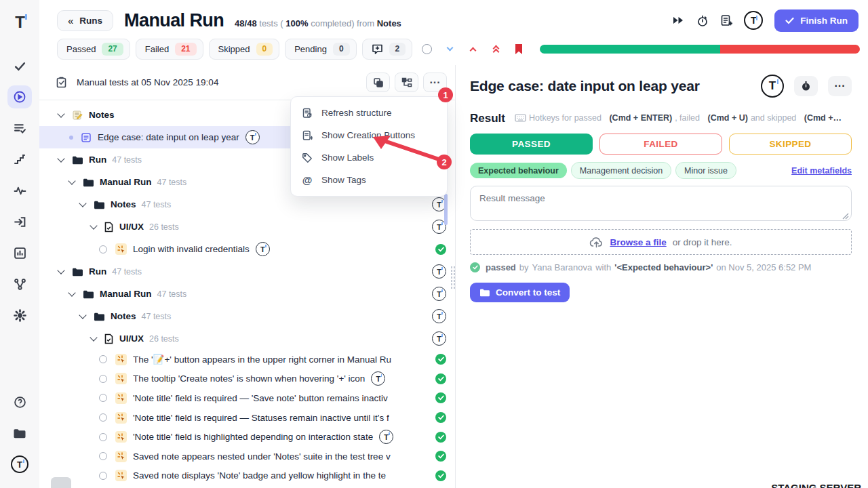  I want to click on metafield-management-decision: Management decision, so click(621, 171).